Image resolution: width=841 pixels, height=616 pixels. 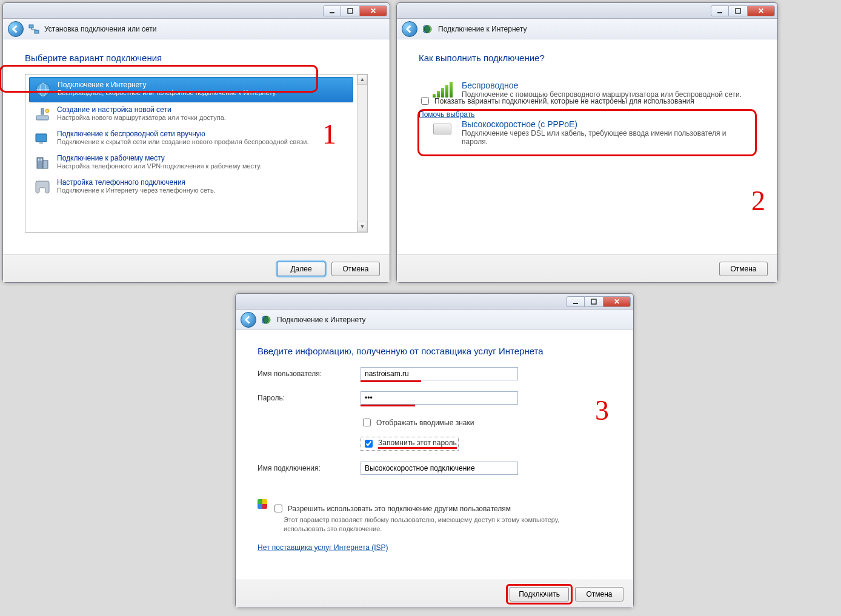 What do you see at coordinates (587, 101) in the screenshot?
I see `show-unconfigured-checkbox-row: Показать варианты подключений, которые н…` at bounding box center [587, 101].